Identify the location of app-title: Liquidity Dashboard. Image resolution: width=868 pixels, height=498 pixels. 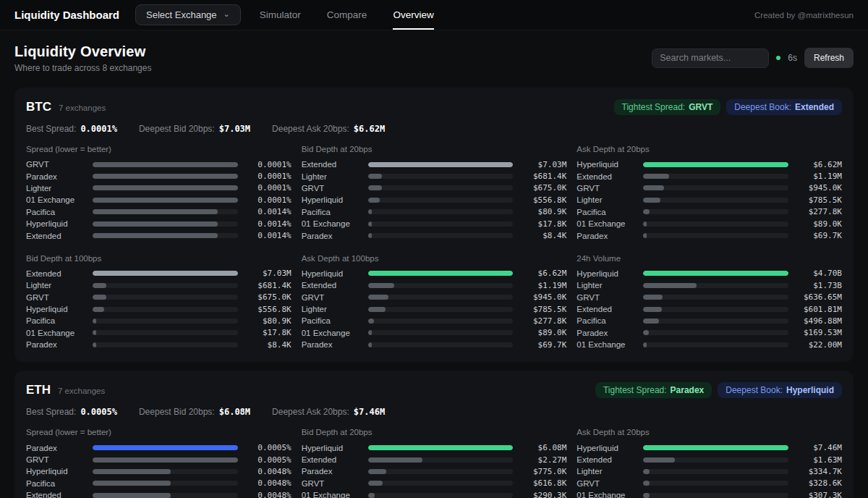
(67, 14).